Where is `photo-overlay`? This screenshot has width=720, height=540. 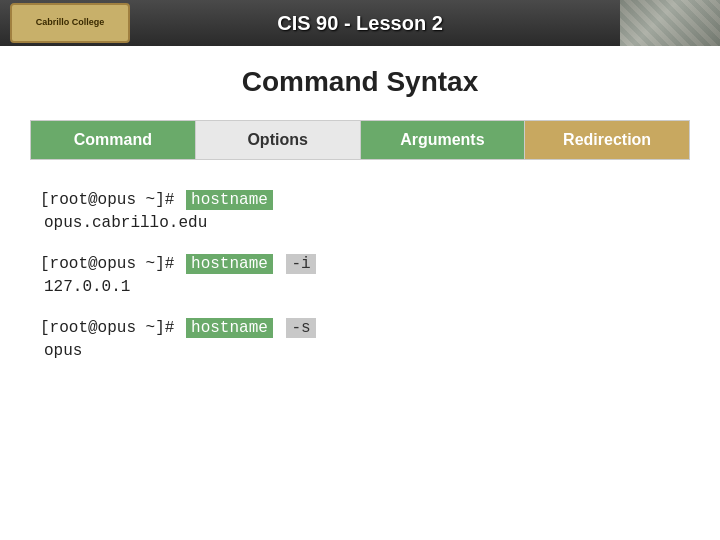
photo-overlay is located at coordinates (670, 23).